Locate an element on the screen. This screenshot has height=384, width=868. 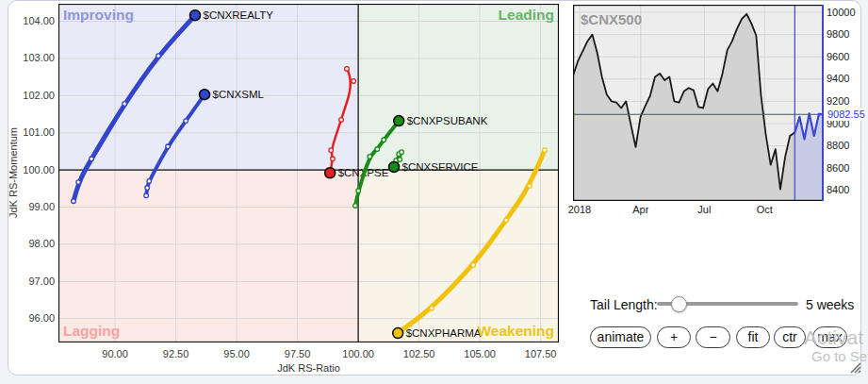
x-tick: 107.50 is located at coordinates (541, 354).